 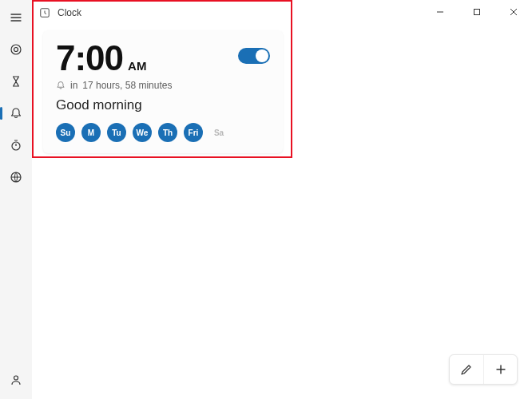 What do you see at coordinates (254, 56) in the screenshot?
I see `alarm-toggle` at bounding box center [254, 56].